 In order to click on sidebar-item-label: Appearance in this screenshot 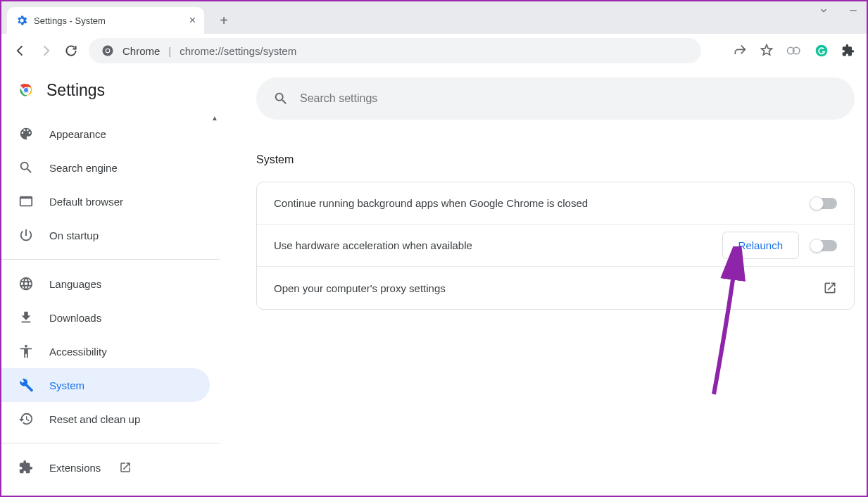, I will do `click(77, 134)`.